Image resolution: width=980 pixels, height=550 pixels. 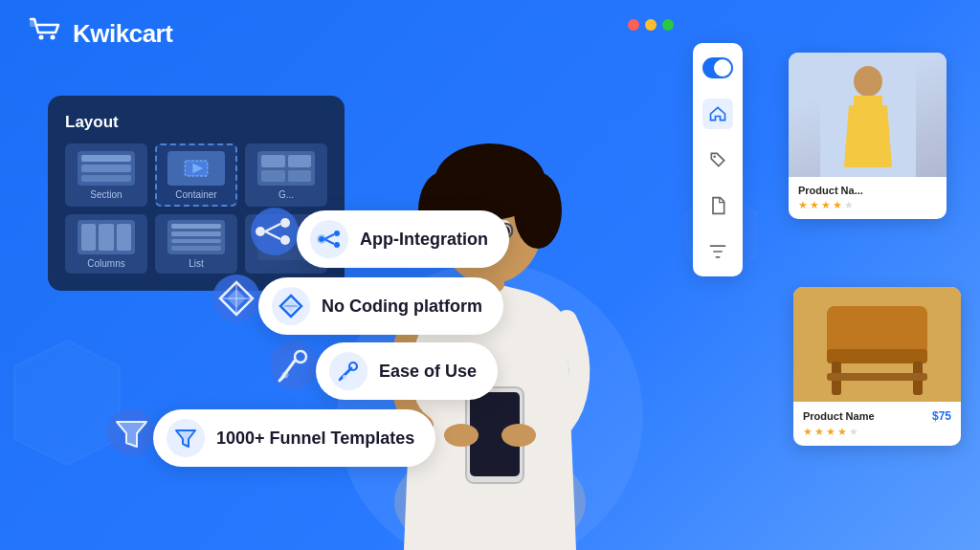 What do you see at coordinates (838, 416) in the screenshot?
I see `product-name-2: Product Name` at bounding box center [838, 416].